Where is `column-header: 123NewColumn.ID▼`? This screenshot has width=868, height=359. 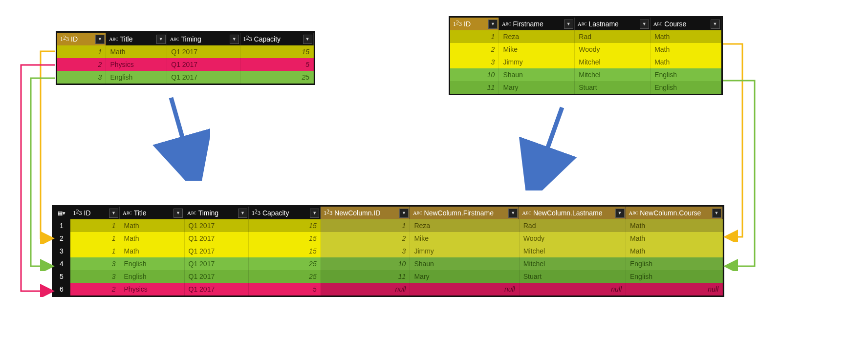
column-header: 123NewColumn.ID▼ is located at coordinates (366, 213).